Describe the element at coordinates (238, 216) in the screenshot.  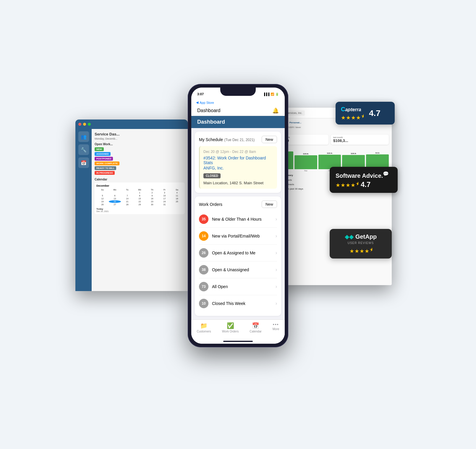
I see `phone-device: 3:07 ▐▐▐ 📶 🔋 ◀ App Store Dashboard 🔔 Das…` at that location.